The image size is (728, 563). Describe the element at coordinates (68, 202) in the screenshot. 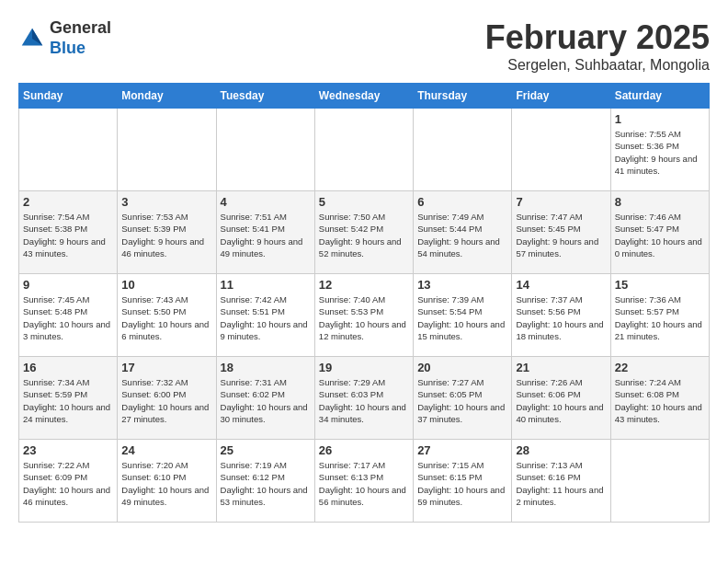

I see `day-number: 2` at that location.